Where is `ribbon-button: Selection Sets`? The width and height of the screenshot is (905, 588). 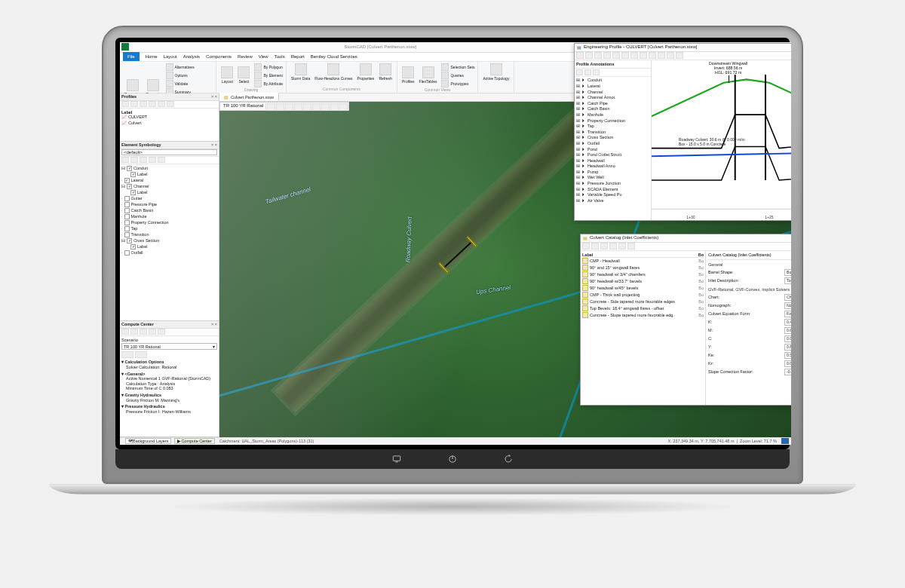 ribbon-button: Selection Sets is located at coordinates (458, 67).